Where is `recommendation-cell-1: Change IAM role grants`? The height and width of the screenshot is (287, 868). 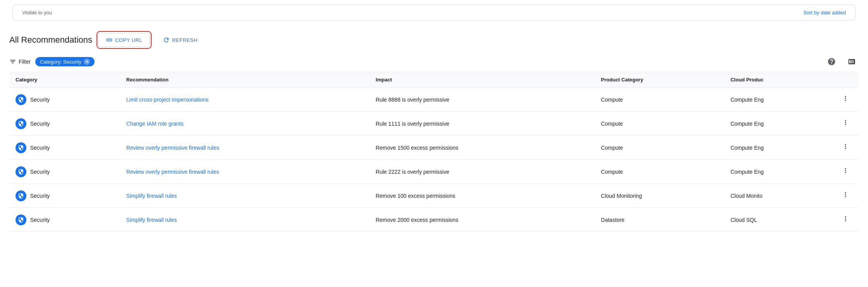 recommendation-cell-1: Change IAM role grants is located at coordinates (245, 124).